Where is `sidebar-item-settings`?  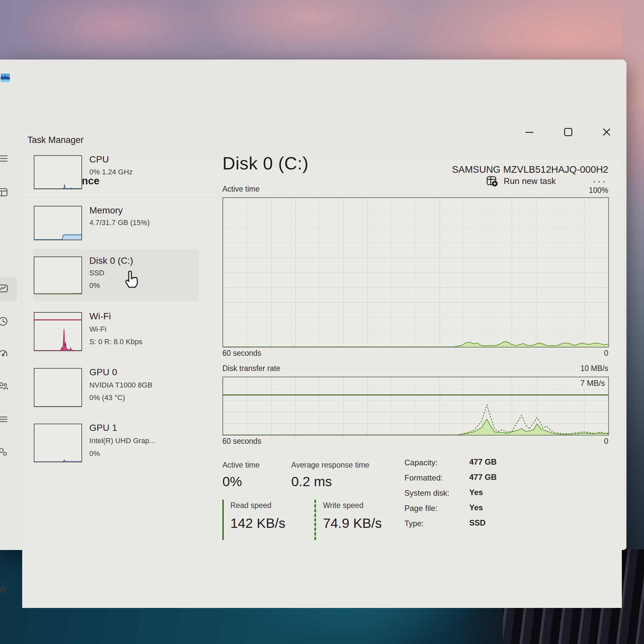
sidebar-item-settings is located at coordinates (4, 590).